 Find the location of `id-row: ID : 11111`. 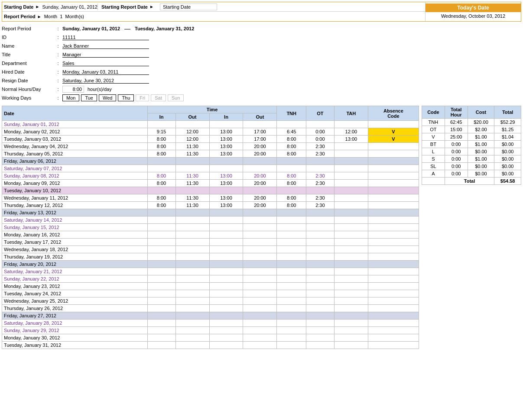

id-row: ID : 11111 is located at coordinates (262, 37).